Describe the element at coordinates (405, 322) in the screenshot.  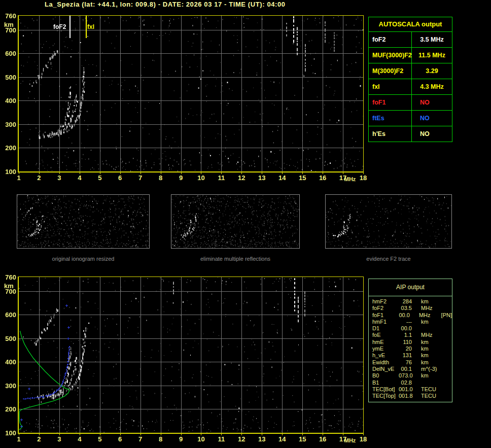
I see `aip-param-value: ---` at that location.